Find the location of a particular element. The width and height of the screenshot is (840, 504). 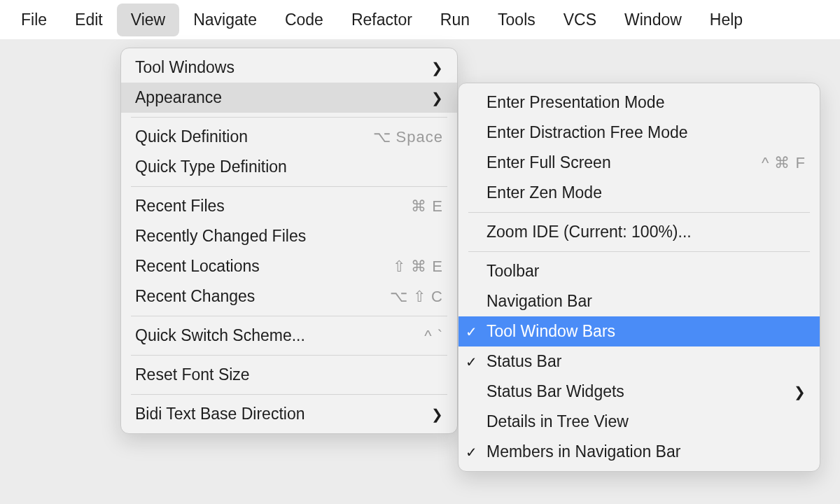

menu-item-label: Recent Files is located at coordinates (180, 206).